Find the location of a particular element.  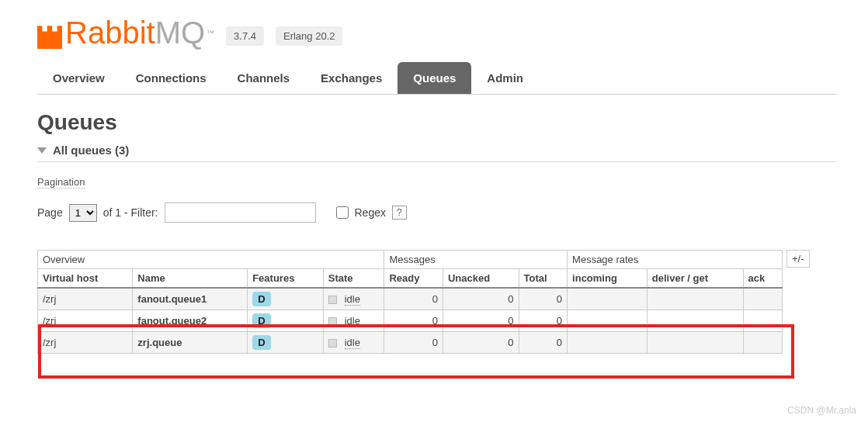

toggle-columns-button: +/- is located at coordinates (798, 259).